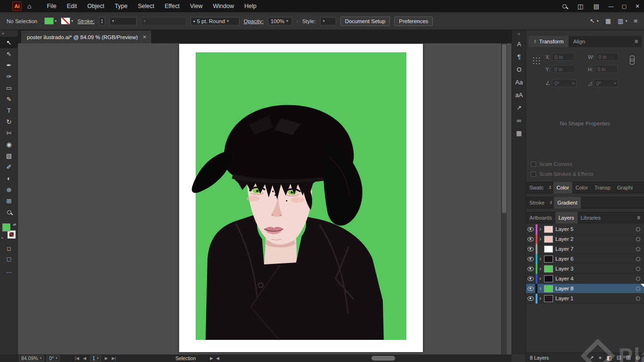  Describe the element at coordinates (51, 6) in the screenshot. I see `menu-file: File` at that location.